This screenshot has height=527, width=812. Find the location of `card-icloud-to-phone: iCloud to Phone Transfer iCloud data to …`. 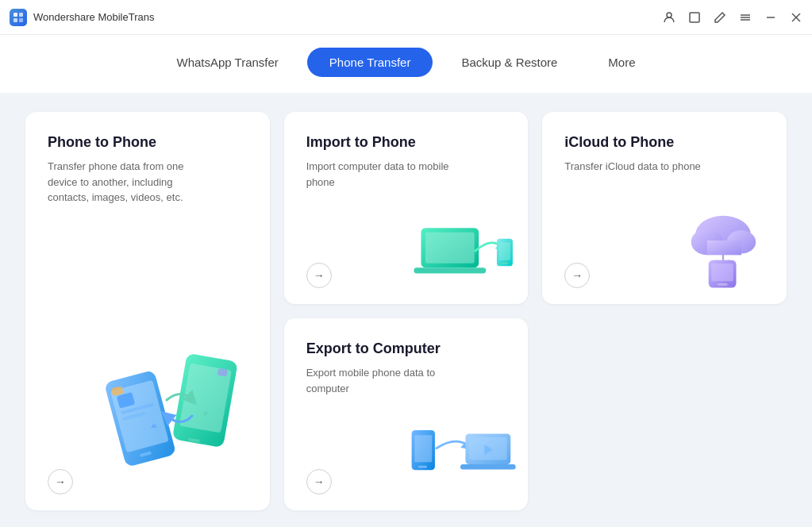

card-icloud-to-phone: iCloud to Phone Transfer iCloud data to … is located at coordinates (664, 208).